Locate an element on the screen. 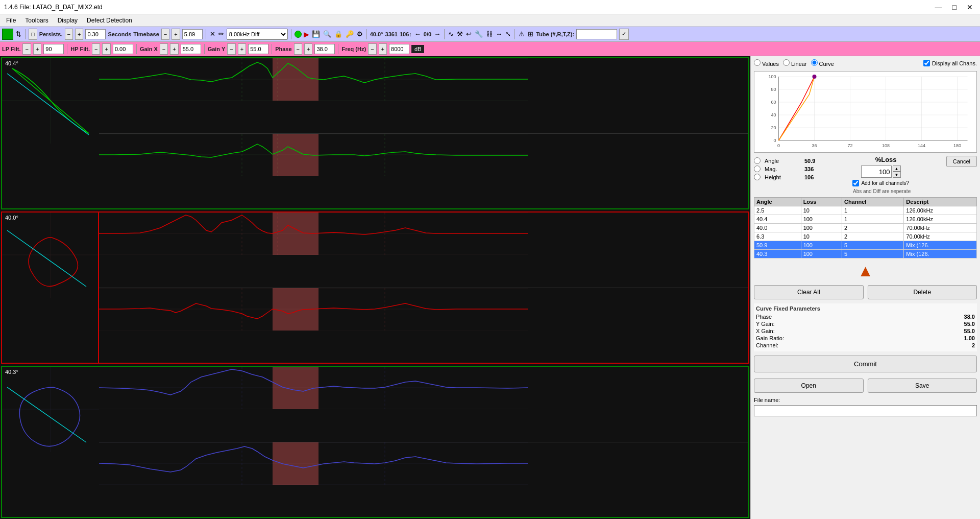 The height and width of the screenshot is (519, 980). table-row: 6.3 10 2 70.00kHz is located at coordinates (866, 237).